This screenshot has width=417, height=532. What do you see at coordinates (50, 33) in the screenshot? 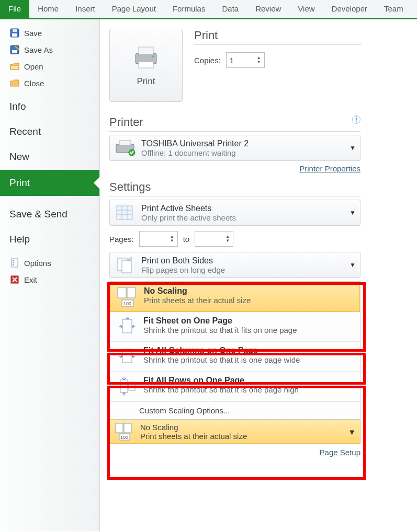
I see `sidebar-save: Save` at bounding box center [50, 33].